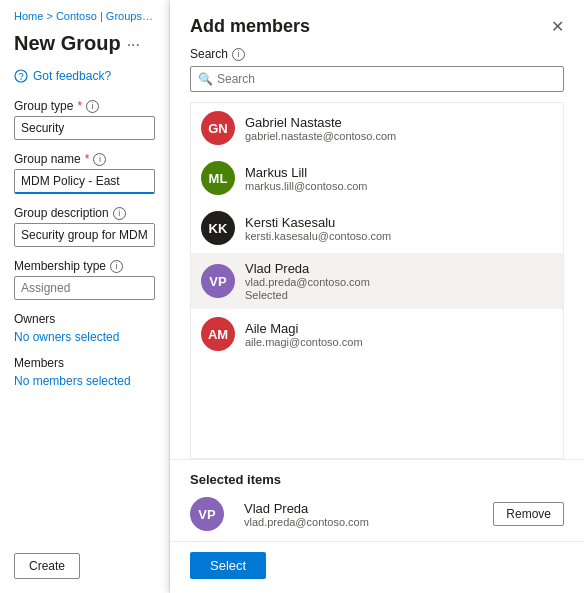 This screenshot has width=584, height=593. What do you see at coordinates (116, 266) in the screenshot?
I see `membership-type-info-icon: i` at bounding box center [116, 266].